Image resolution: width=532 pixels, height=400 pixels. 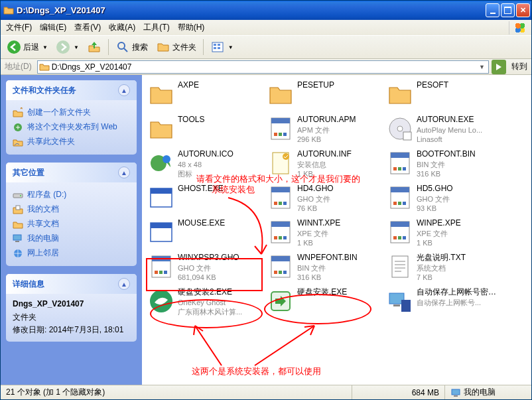 I want to click on menu-edit: 编辑(E), so click(x=53, y=28).